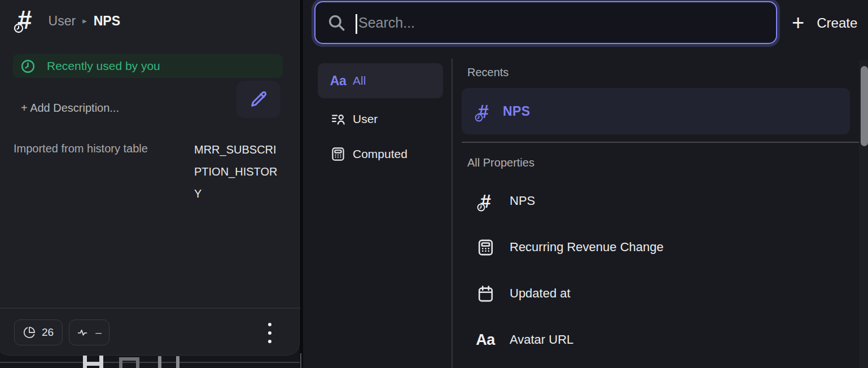  What do you see at coordinates (825, 23) in the screenshot?
I see `create-button: + Create` at bounding box center [825, 23].